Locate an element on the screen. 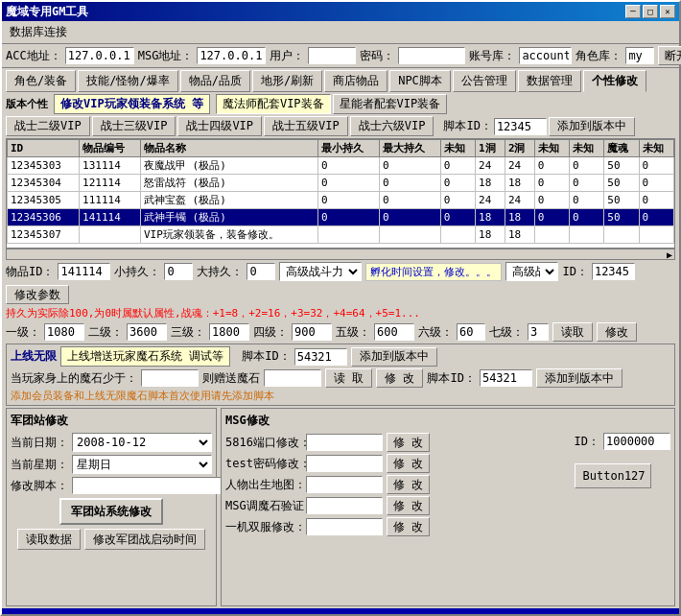 This screenshot has width=681, height=616. tab-data-mgmt: 数据管理 is located at coordinates (550, 81).